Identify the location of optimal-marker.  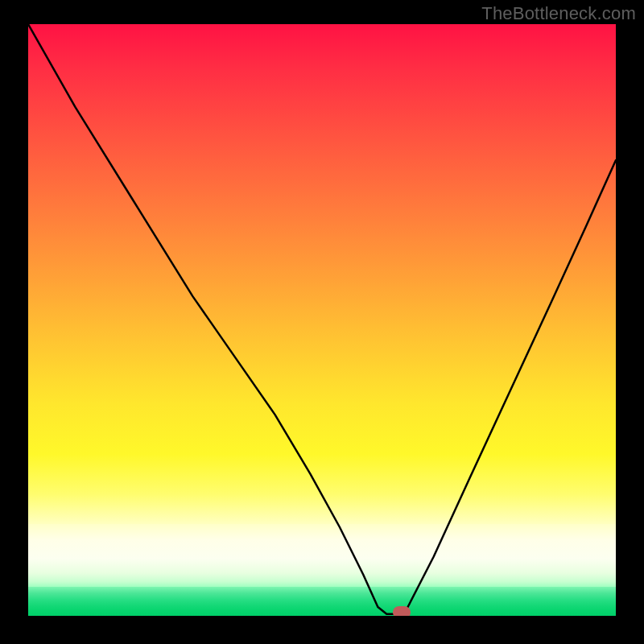
(402, 611).